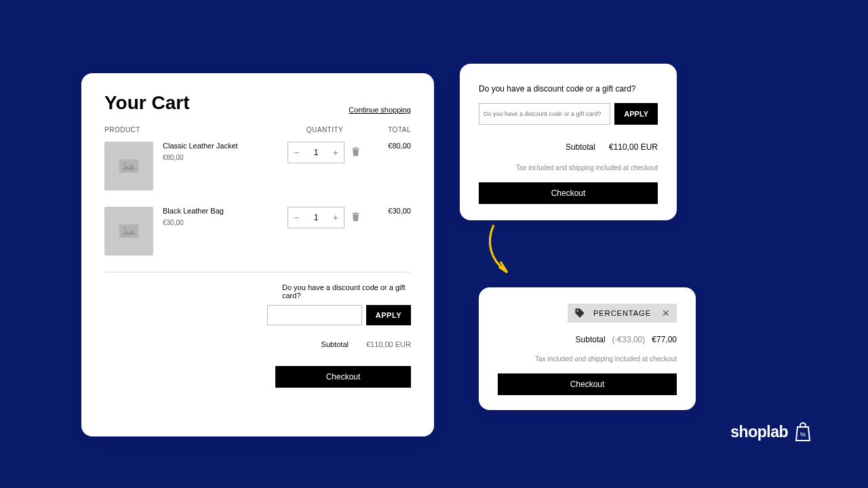 This screenshot has width=868, height=488. Describe the element at coordinates (258, 130) in the screenshot. I see `cart-columns-header: PRODUCT QUANTITY TOTAL` at that location.